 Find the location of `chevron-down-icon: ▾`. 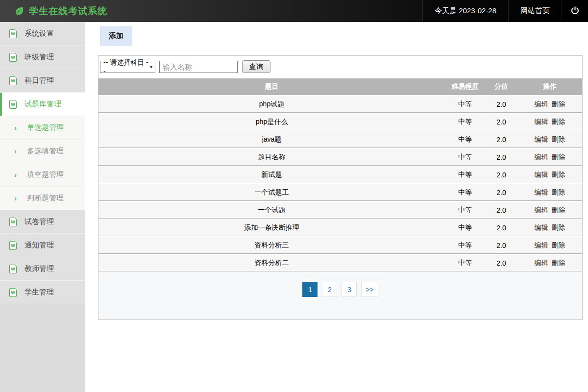

chevron-down-icon: ▾ is located at coordinates (151, 67).